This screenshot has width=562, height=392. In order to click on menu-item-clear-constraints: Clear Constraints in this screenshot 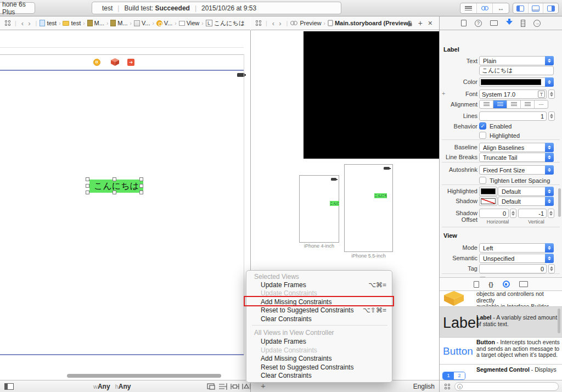, I will do `click(324, 320)`.